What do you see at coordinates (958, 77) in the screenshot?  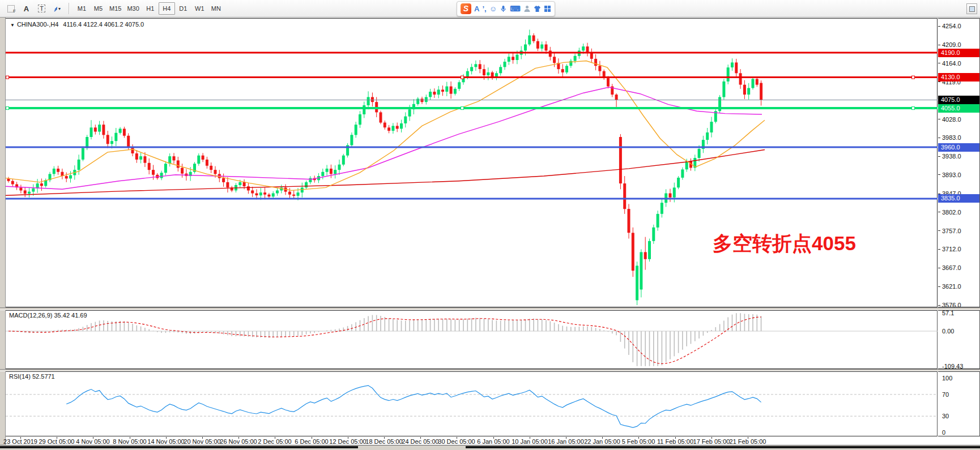 I see `price-badge: 4130.0` at bounding box center [958, 77].